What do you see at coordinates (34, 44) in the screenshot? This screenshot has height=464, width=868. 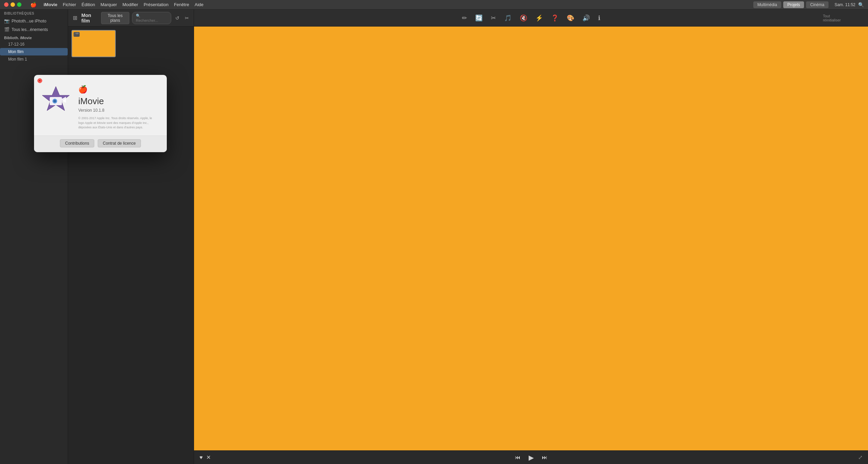 I see `sidebar-sub-17-12-16: 17-12-16` at bounding box center [34, 44].